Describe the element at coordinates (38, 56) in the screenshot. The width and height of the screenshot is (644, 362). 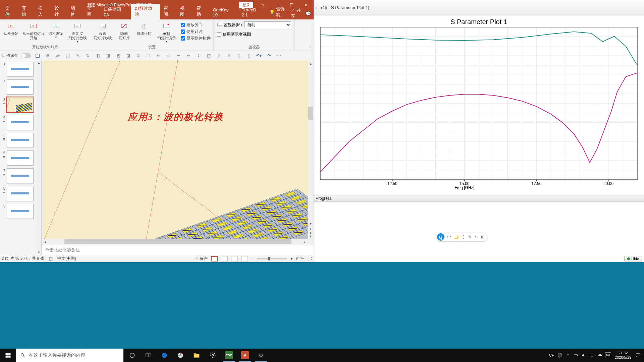
I see `save-icon` at that location.